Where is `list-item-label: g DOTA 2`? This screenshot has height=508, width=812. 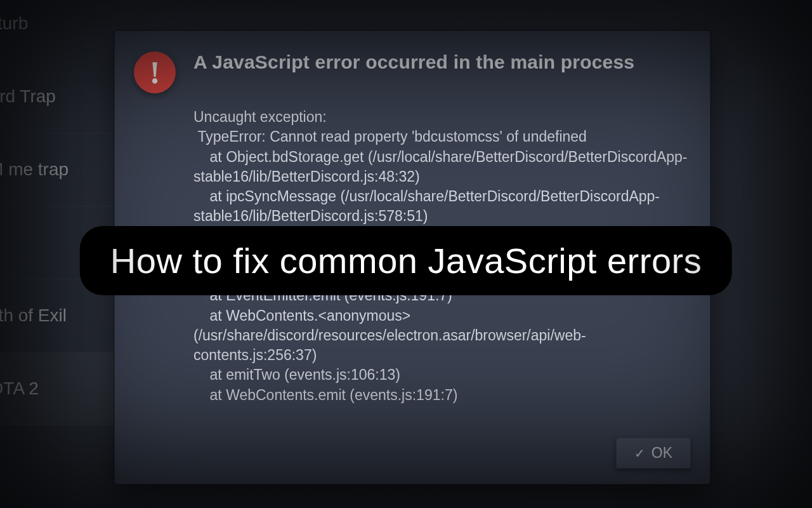
list-item-label: g DOTA 2 is located at coordinates (19, 389).